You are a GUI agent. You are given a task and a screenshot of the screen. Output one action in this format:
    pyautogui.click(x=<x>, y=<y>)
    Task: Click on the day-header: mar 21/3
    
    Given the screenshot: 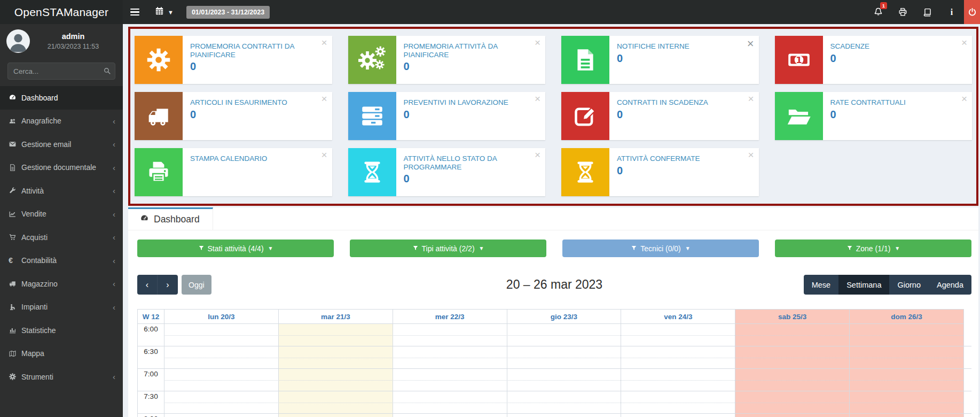 What is the action you would take?
    pyautogui.click(x=335, y=316)
    